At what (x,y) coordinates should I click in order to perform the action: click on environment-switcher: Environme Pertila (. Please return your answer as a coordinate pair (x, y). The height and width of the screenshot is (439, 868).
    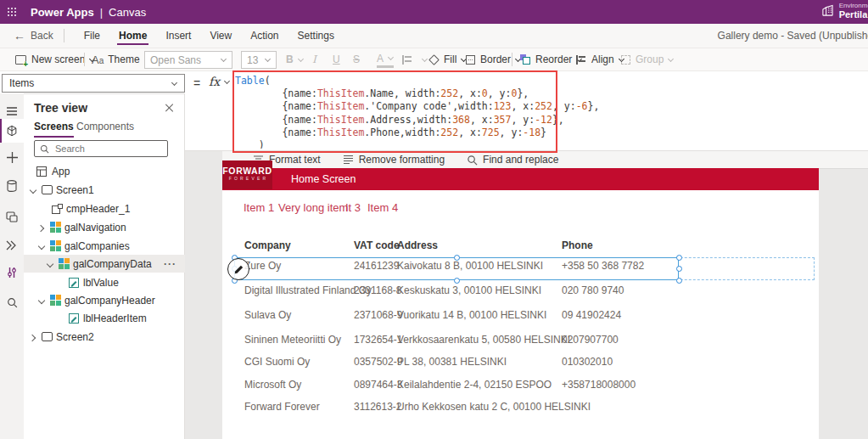
    Looking at the image, I should click on (845, 10).